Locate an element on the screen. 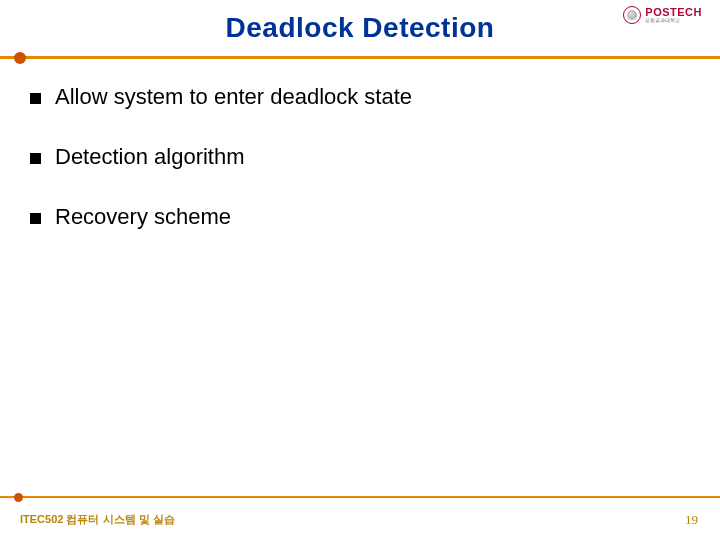  divider-bottom is located at coordinates (360, 497).